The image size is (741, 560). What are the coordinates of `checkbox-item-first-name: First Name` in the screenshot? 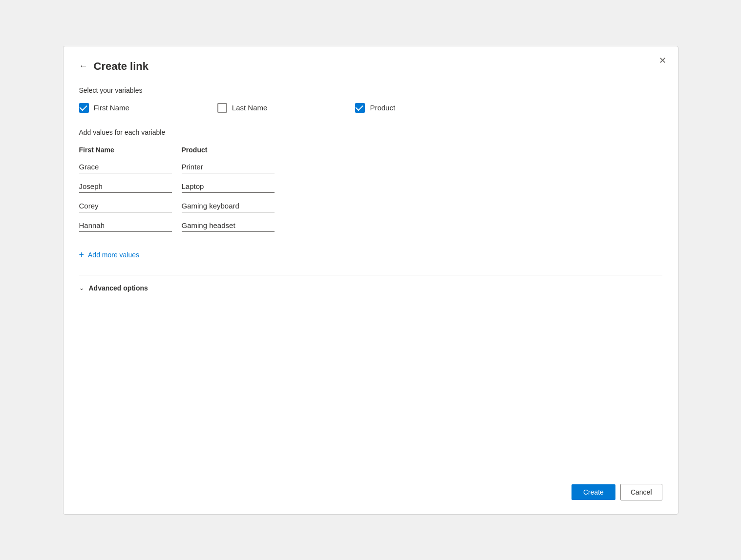 It's located at (105, 108).